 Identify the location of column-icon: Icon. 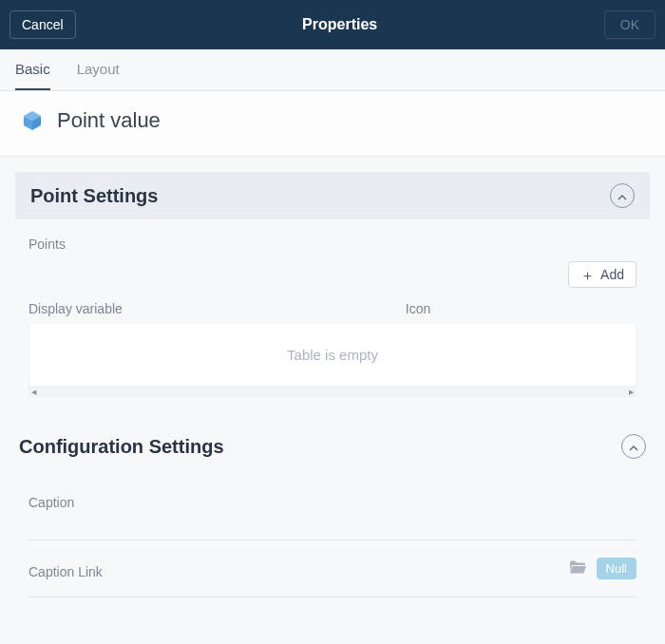
(521, 309).